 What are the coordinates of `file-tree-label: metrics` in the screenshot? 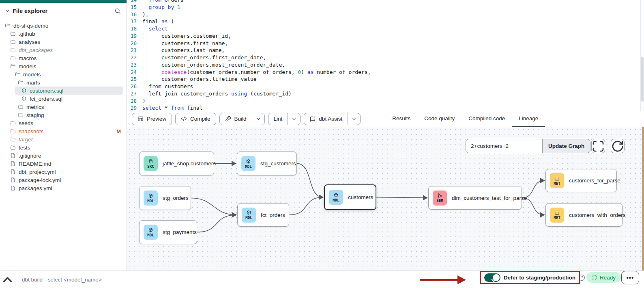 It's located at (35, 107).